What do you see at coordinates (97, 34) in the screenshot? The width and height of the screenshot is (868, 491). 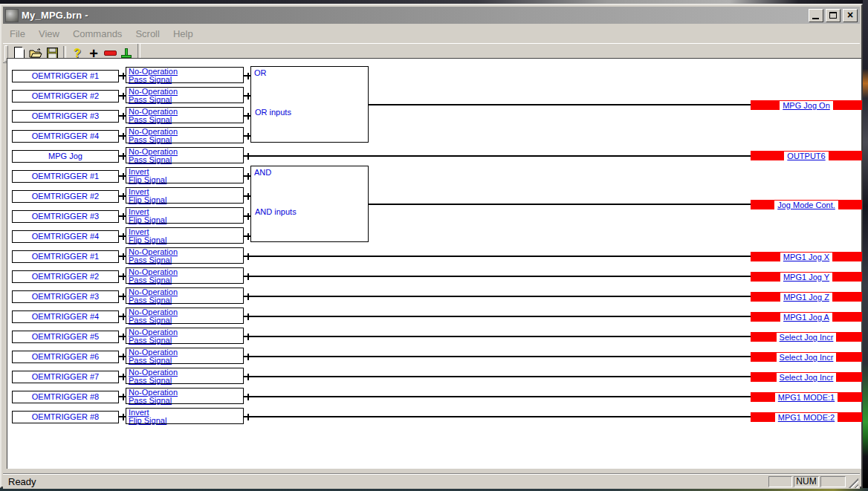 I see `menu-commands: Commands` at bounding box center [97, 34].